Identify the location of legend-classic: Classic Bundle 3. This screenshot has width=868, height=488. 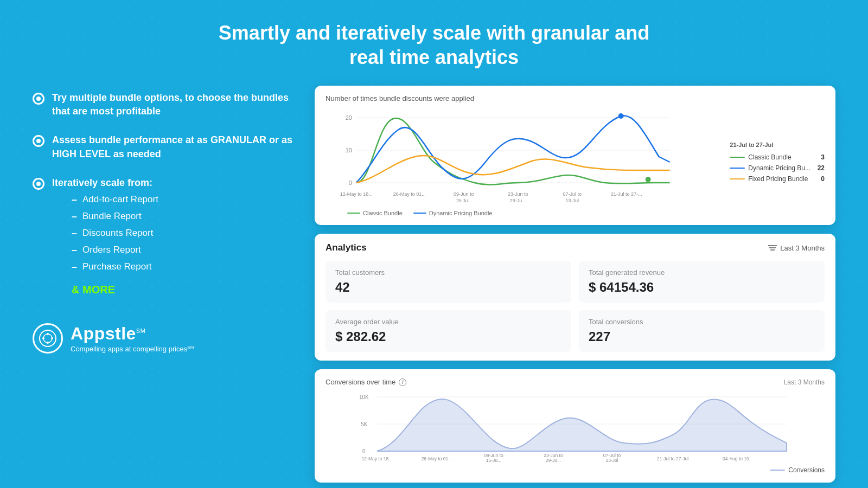
(777, 157).